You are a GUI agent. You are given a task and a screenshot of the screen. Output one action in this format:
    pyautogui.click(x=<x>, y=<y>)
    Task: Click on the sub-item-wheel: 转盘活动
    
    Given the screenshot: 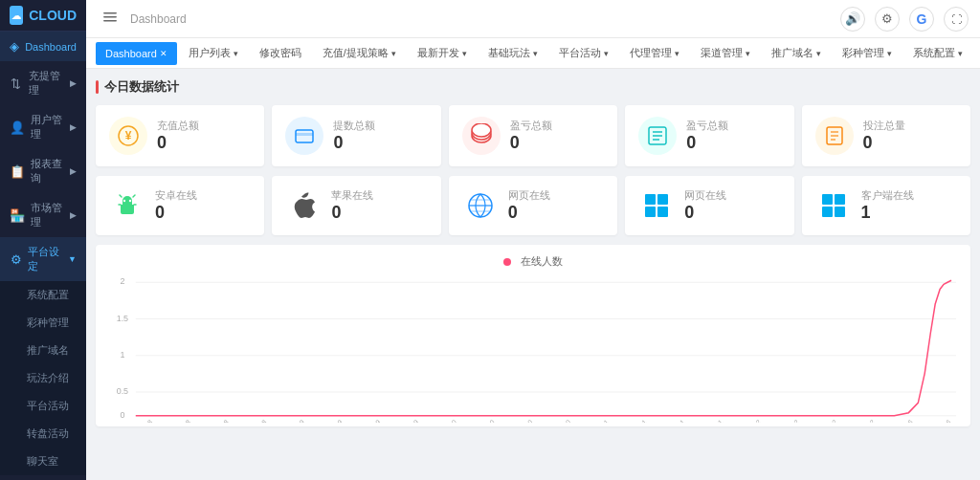 What is the action you would take?
    pyautogui.click(x=43, y=434)
    